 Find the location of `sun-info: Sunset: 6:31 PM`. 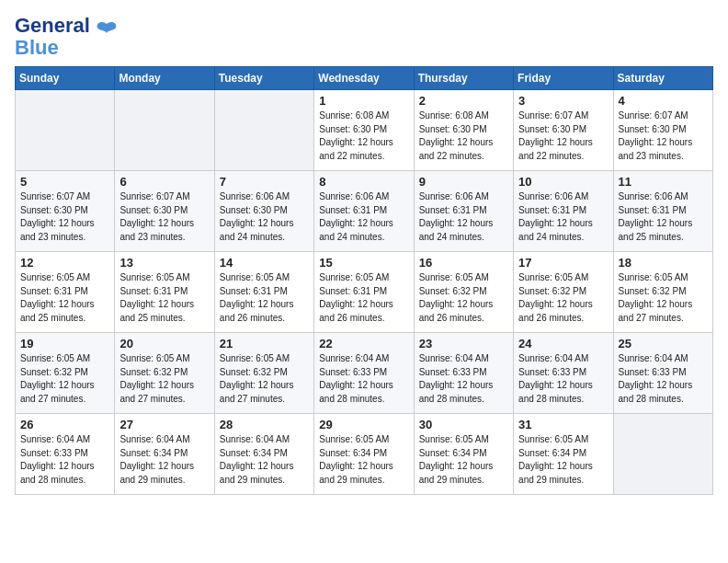

sun-info: Sunset: 6:31 PM is located at coordinates (353, 291).